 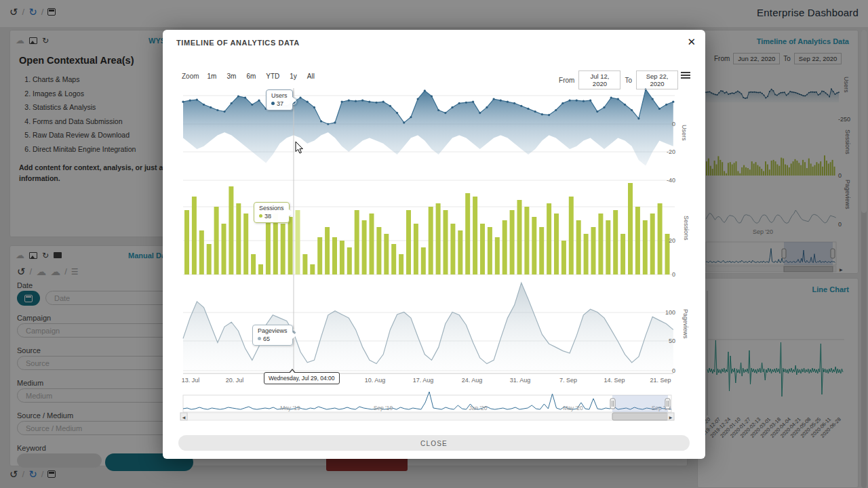 I want to click on zoom-button-3m: 3m, so click(x=231, y=76).